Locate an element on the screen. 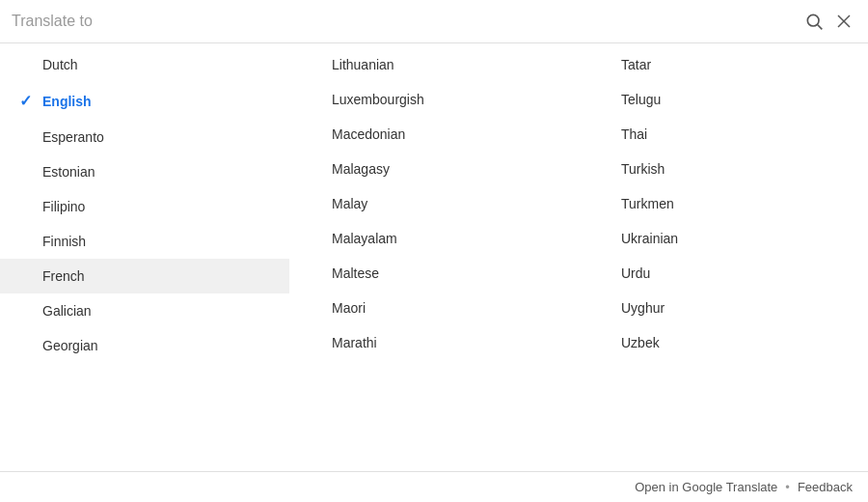 The width and height of the screenshot is (868, 502). language-item-marathi: Marathi is located at coordinates (434, 343).